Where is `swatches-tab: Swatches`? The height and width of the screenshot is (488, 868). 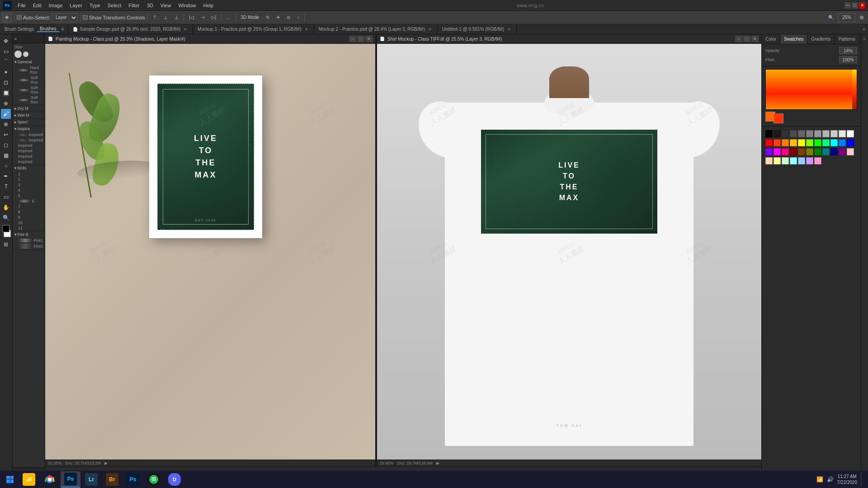 swatches-tab: Swatches is located at coordinates (794, 39).